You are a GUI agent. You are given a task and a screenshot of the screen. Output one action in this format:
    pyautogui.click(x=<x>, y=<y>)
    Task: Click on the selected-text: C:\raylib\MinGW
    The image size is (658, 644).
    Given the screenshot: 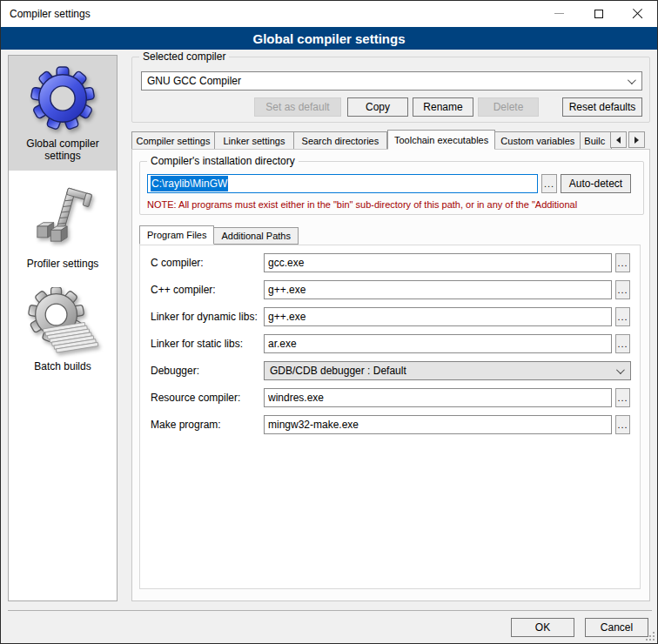 What is the action you would take?
    pyautogui.click(x=190, y=184)
    